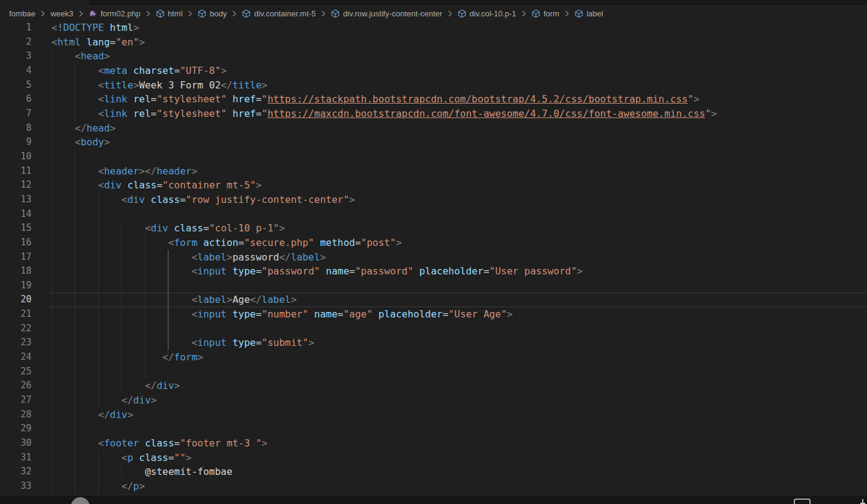  I want to click on code-line: 9 <body>, so click(434, 142).